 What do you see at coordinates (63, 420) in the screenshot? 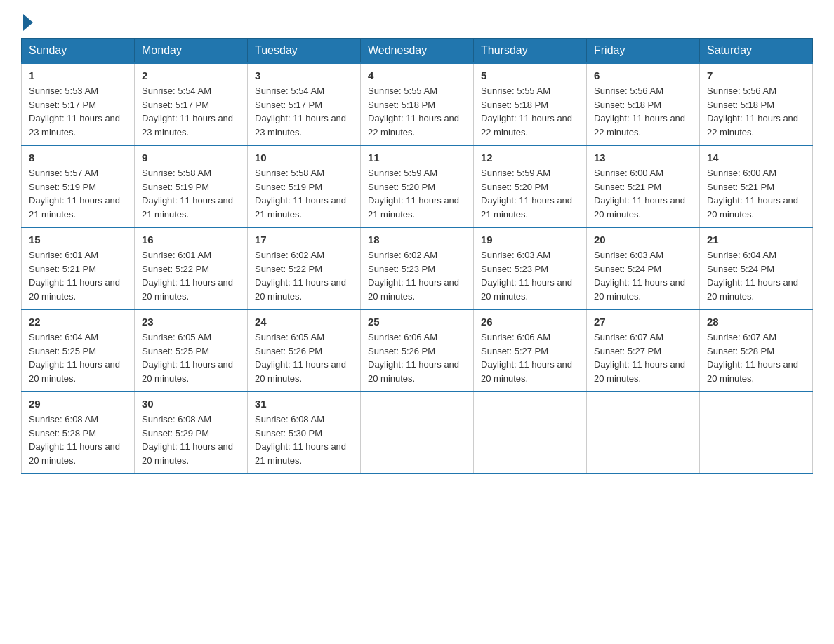
I see `sunrise-label: Sunrise: 6:08 AM` at bounding box center [63, 420].